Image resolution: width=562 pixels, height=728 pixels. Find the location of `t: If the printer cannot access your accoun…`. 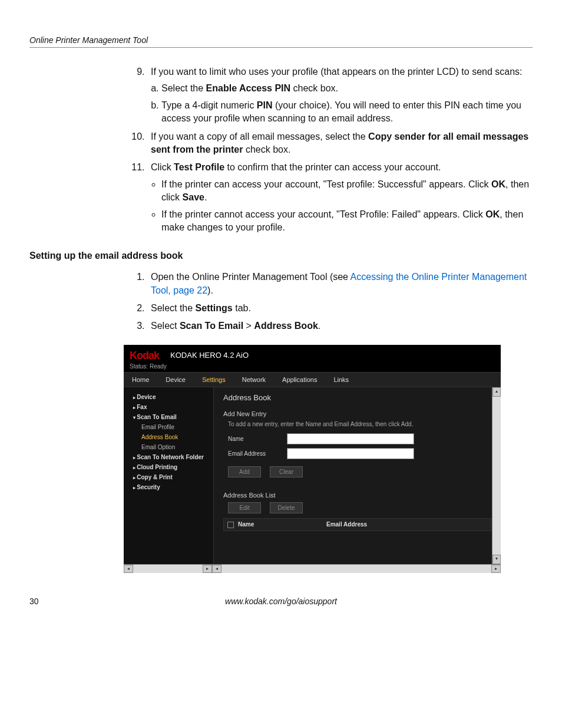

t: If the printer cannot access your accoun… is located at coordinates (323, 215).